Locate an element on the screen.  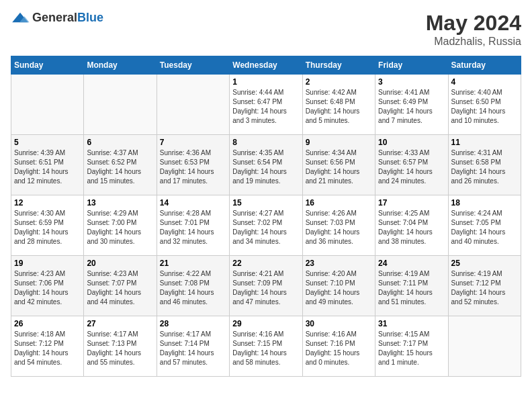
day-info: Sunrise: 4:20 AM Sunset: 7:10 PM Dayligh… is located at coordinates (339, 288).